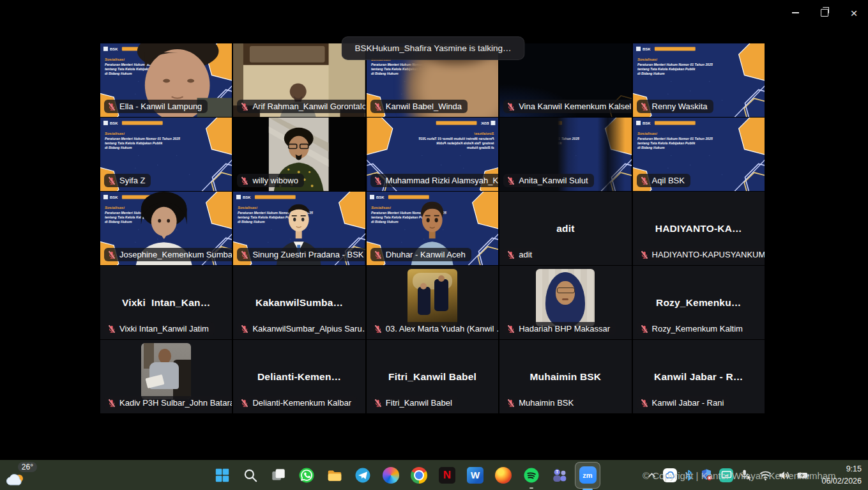 This screenshot has height=490, width=868. Describe the element at coordinates (432, 377) in the screenshot. I see `participant-tile: Fitri_Kanwil Babel Fitri_Kanwil Babel` at that location.